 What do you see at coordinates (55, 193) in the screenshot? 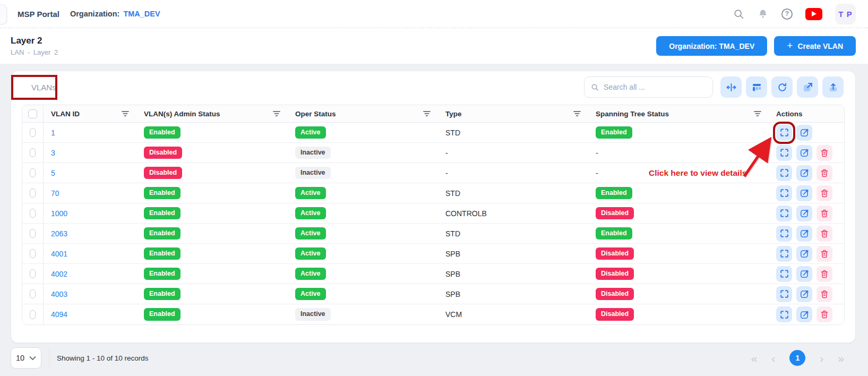
I see `vlan-id-link: 70` at bounding box center [55, 193].